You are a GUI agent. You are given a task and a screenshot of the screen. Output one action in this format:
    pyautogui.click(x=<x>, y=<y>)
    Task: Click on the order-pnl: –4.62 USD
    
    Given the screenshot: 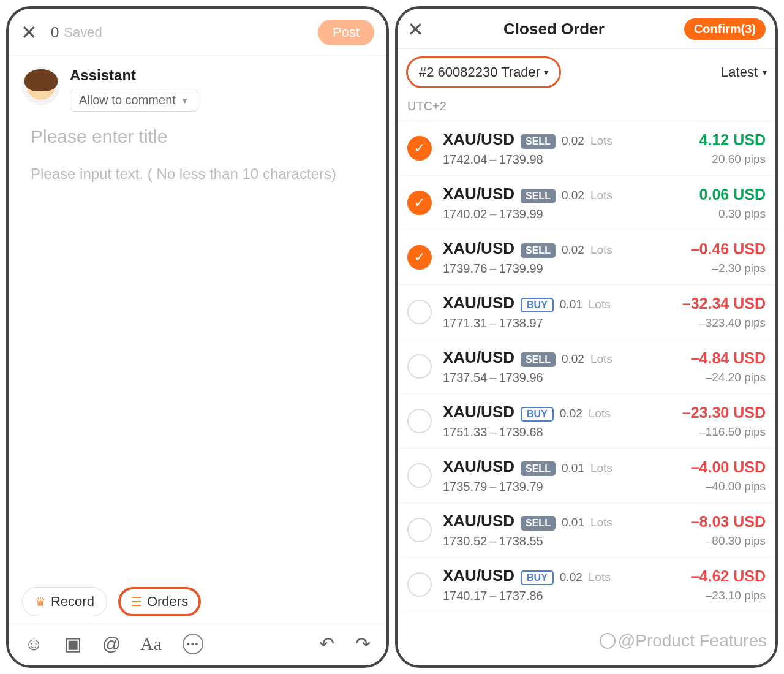 What is the action you would take?
    pyautogui.click(x=728, y=576)
    